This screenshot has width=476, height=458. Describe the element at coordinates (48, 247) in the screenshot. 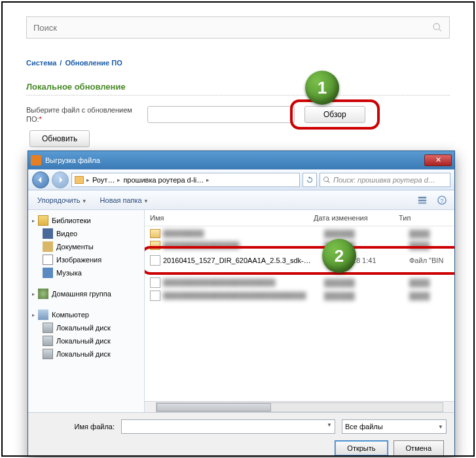

I see `documents-icon` at that location.